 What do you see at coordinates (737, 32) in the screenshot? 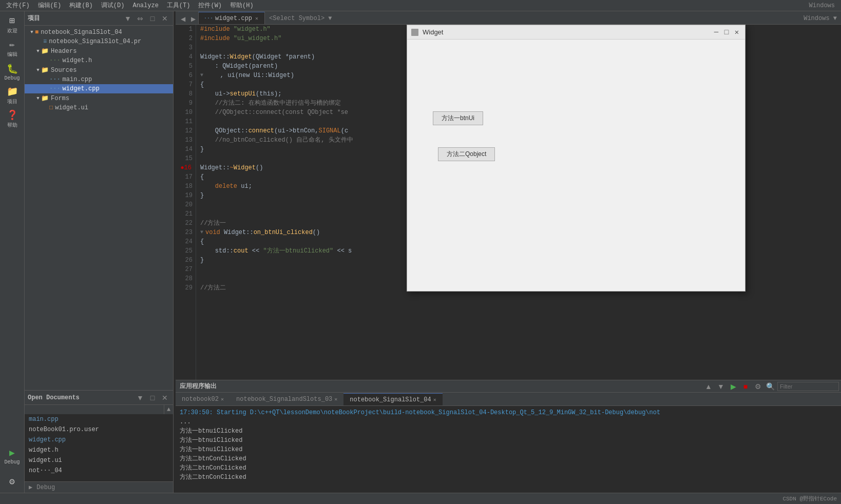
I see `float-close-btn: ✕` at bounding box center [737, 32].